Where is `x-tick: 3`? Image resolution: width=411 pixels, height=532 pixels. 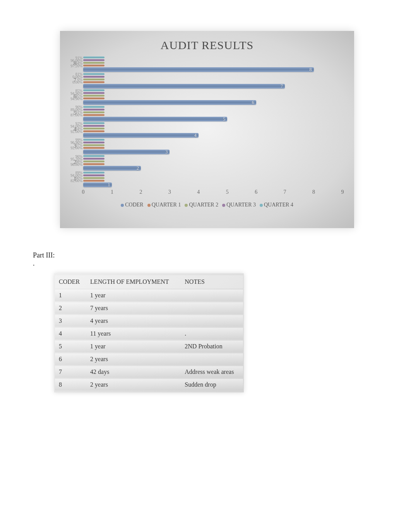 x-tick: 3 is located at coordinates (170, 192).